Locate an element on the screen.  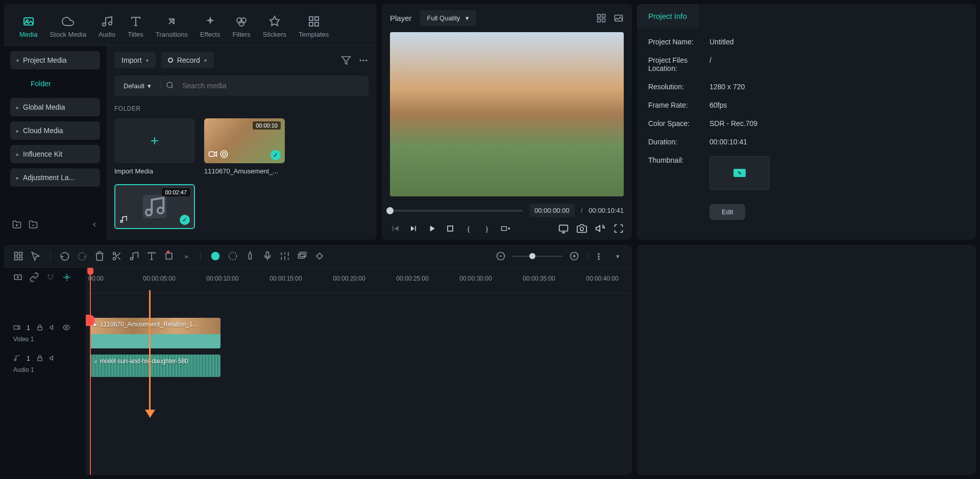
playhead is located at coordinates (90, 371).